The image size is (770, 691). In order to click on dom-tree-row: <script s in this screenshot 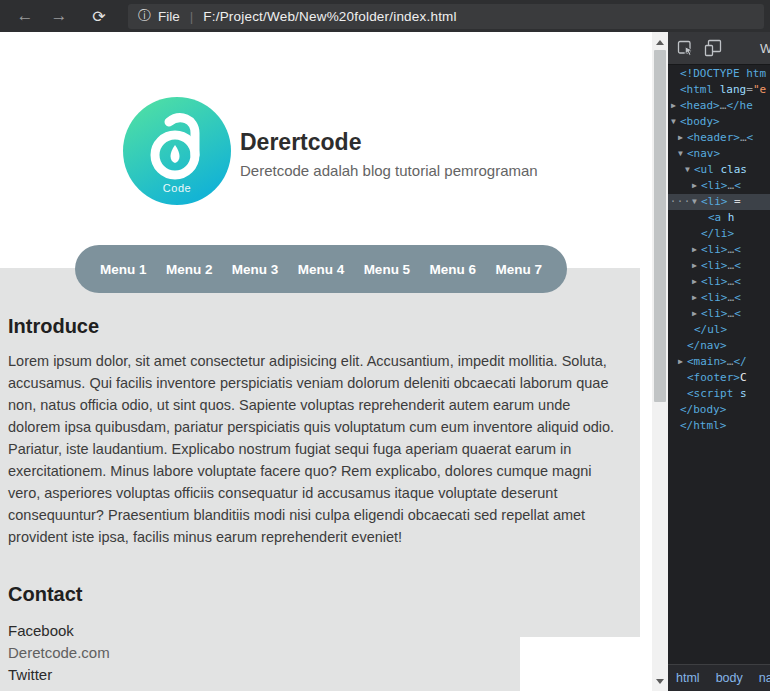, I will do `click(719, 394)`.